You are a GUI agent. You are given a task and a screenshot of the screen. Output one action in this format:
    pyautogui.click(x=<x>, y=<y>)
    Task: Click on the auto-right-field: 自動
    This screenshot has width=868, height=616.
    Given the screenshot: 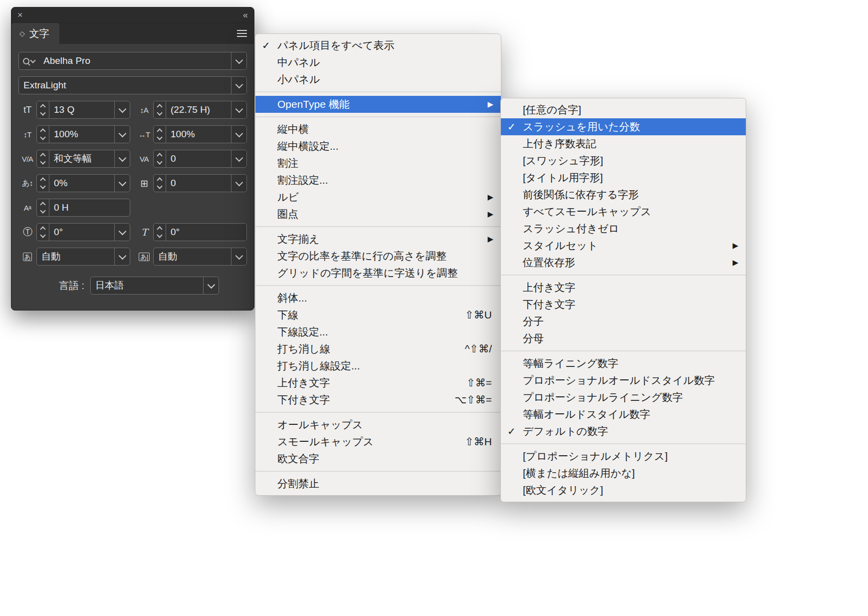 What is the action you would take?
    pyautogui.click(x=200, y=257)
    